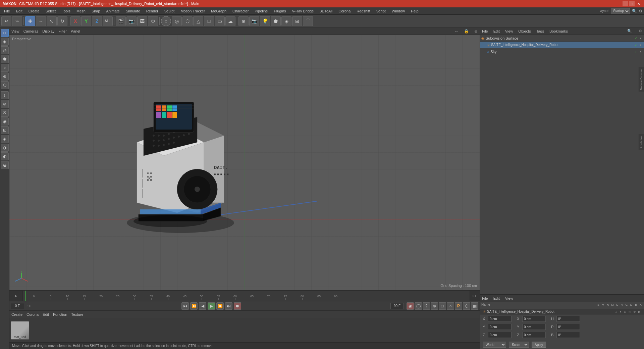  I want to click on left-tool-12: ◈, so click(5, 139).